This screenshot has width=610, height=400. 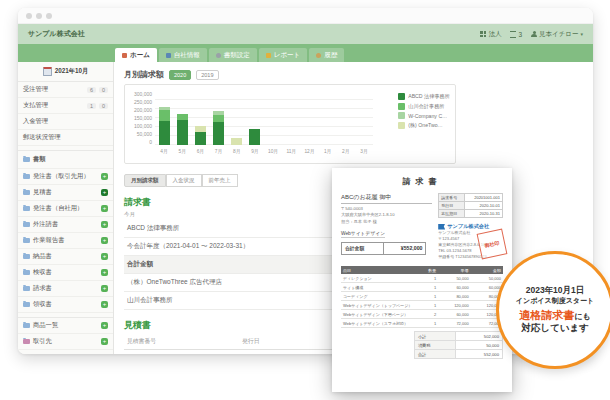 I want to click on count-badge: 0, so click(x=104, y=106).